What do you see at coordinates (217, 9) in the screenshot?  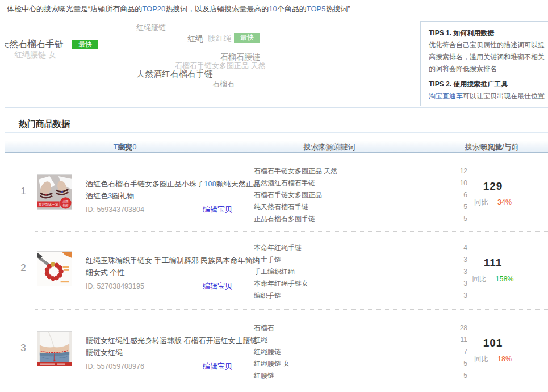 I see `intro-text: 热搜词，以及店铺搜索量最高的` at bounding box center [217, 9].